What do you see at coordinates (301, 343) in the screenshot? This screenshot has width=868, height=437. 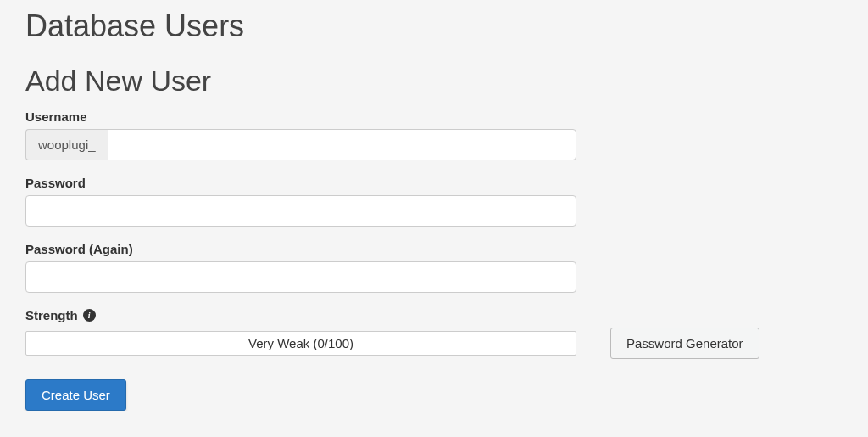 I see `strength-indicator: Very Weak (0/100)` at bounding box center [301, 343].